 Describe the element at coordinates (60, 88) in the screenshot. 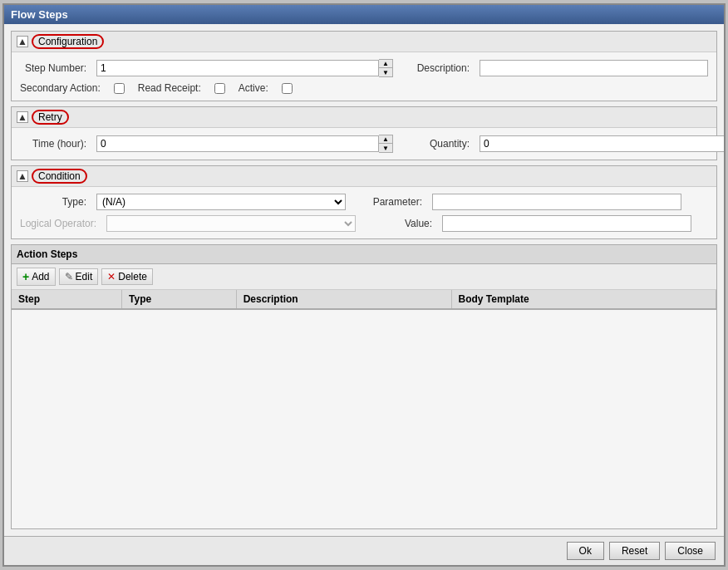

I see `secondary-action-label: Secondary Action:` at that location.